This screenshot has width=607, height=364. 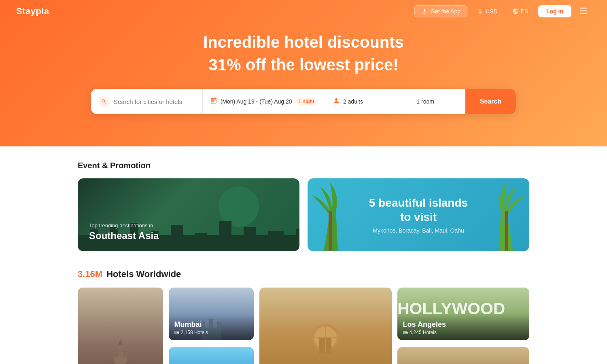 What do you see at coordinates (367, 102) in the screenshot?
I see `guests-section: 2 adults` at bounding box center [367, 102].